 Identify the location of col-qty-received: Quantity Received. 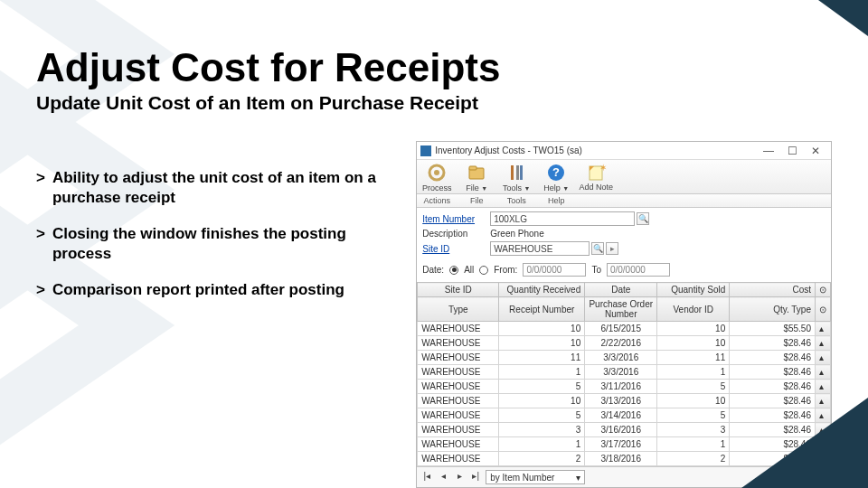
(542, 290).